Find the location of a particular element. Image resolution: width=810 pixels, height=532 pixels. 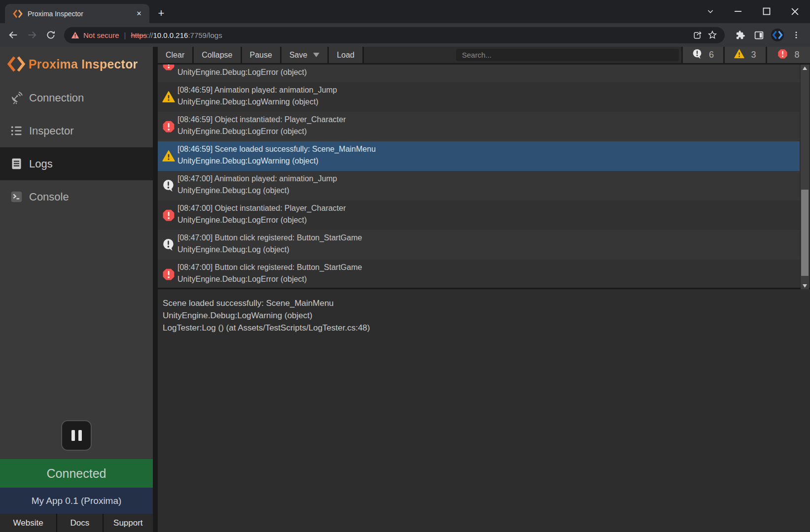

clear-button: Clear is located at coordinates (176, 55).